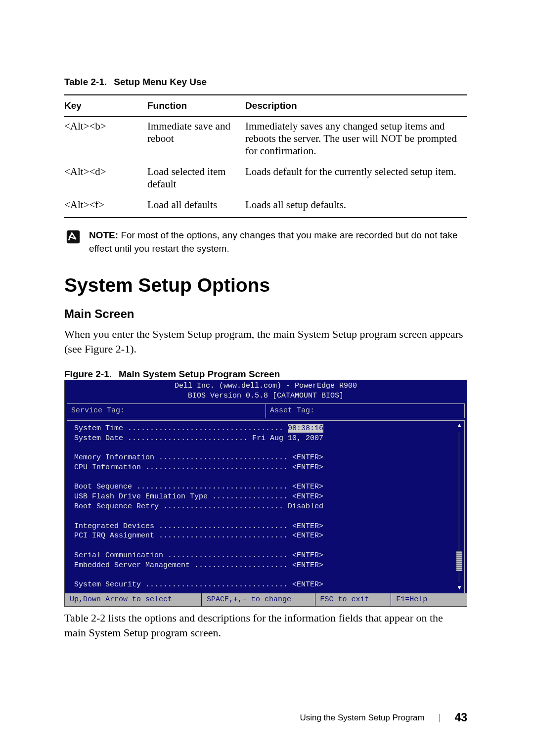  Describe the element at coordinates (134, 599) in the screenshot. I see `bios-help-nav: Up,Down Arrow to select` at that location.